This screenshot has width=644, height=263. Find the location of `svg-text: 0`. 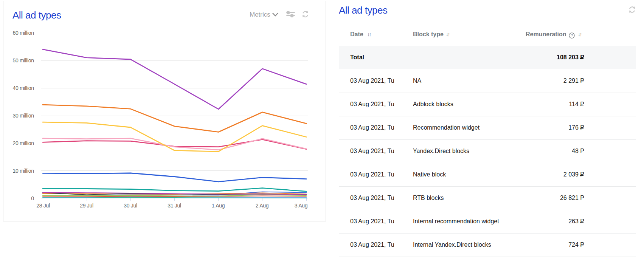

svg-text: 0 is located at coordinates (33, 198).